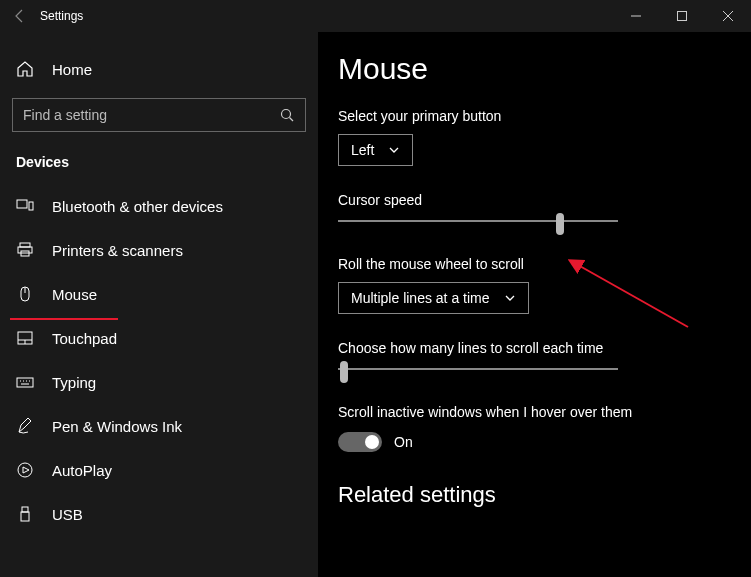 Image resolution: width=751 pixels, height=577 pixels. I want to click on toggle-knob, so click(372, 442).